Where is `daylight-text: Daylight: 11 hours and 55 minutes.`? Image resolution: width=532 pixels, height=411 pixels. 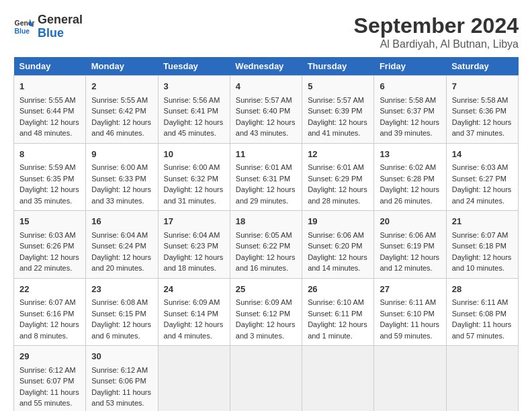
daylight-text: Daylight: 11 hours and 55 minutes. is located at coordinates (50, 398).